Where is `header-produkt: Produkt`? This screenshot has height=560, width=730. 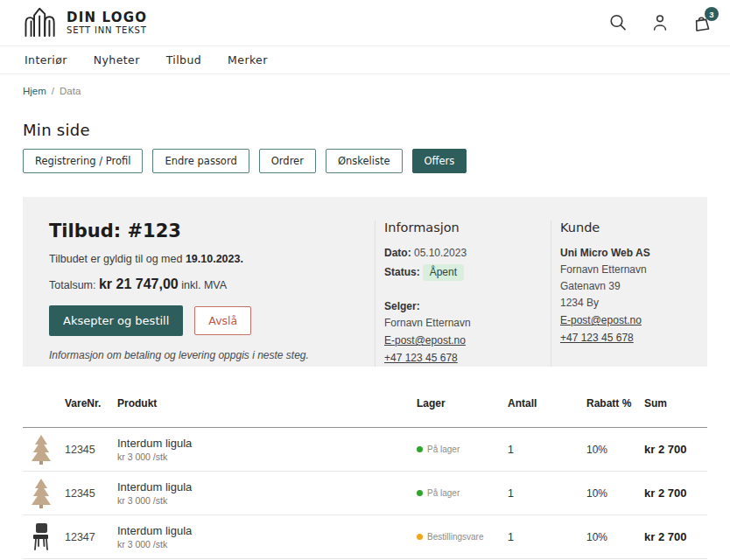 header-produkt: Produkt is located at coordinates (267, 403).